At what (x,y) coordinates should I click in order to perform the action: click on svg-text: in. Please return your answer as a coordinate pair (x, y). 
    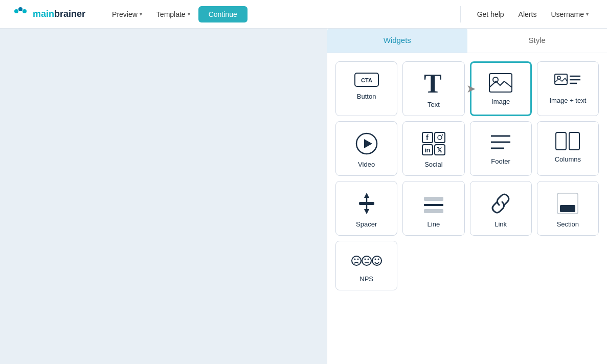
    Looking at the image, I should click on (428, 150).